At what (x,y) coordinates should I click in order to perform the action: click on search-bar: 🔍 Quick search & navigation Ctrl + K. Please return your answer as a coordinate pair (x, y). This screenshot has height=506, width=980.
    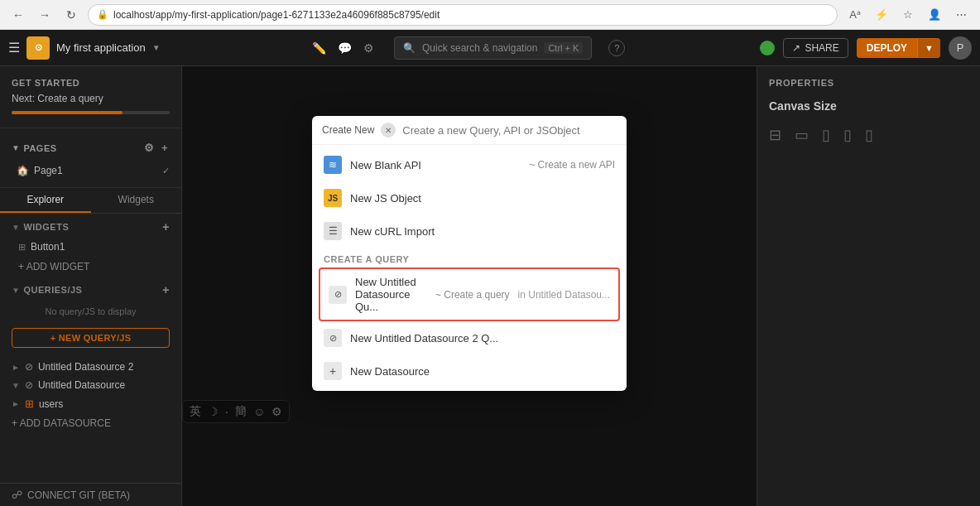
    Looking at the image, I should click on (493, 48).